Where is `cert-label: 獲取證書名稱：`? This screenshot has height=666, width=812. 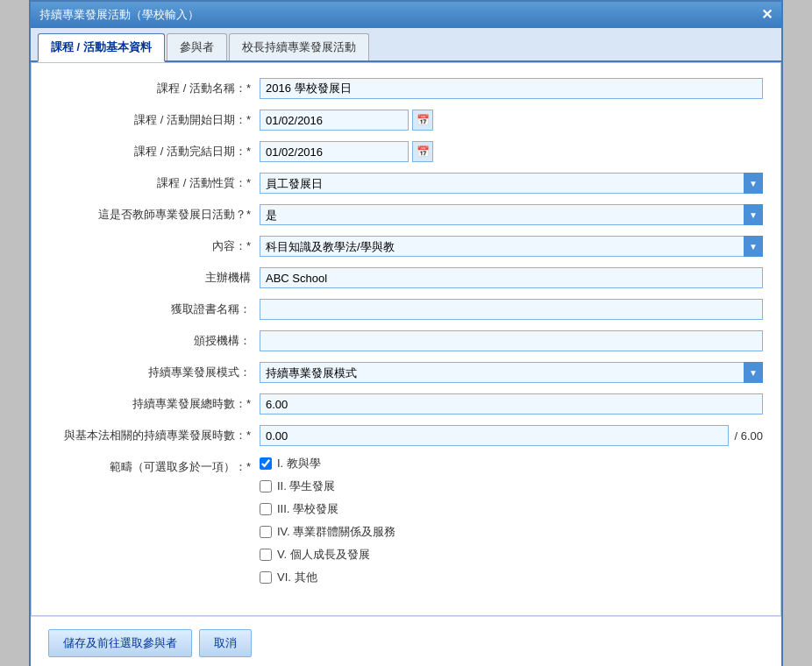
cert-label: 獲取證書名稱： is located at coordinates (154, 309).